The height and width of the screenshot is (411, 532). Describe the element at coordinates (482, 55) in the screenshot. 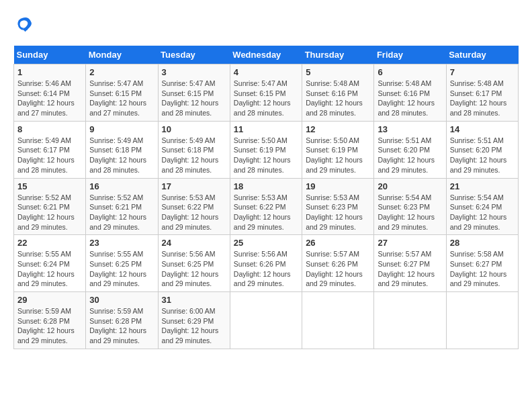

I see `calendar-header-saturday: Saturday` at that location.